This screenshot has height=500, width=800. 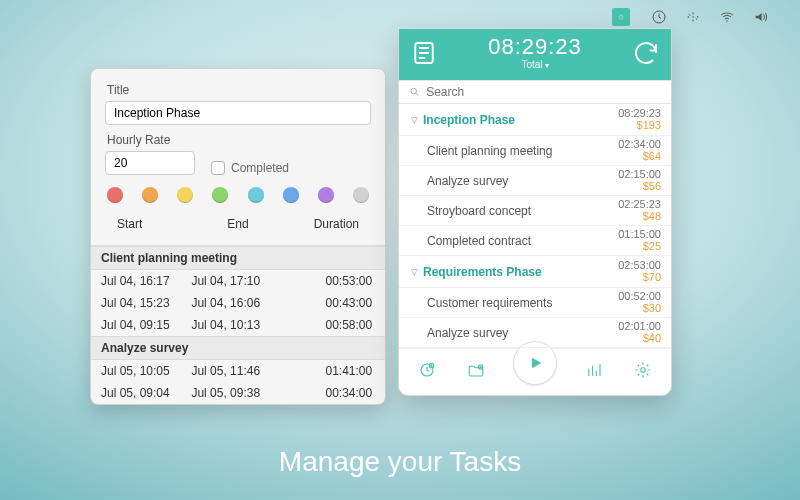 I want to click on search-icon, so click(x=414, y=92).